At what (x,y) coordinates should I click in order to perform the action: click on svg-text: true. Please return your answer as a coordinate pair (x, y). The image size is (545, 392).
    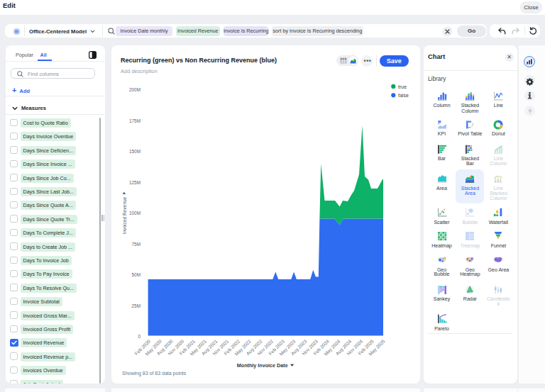
    Looking at the image, I should click on (402, 86).